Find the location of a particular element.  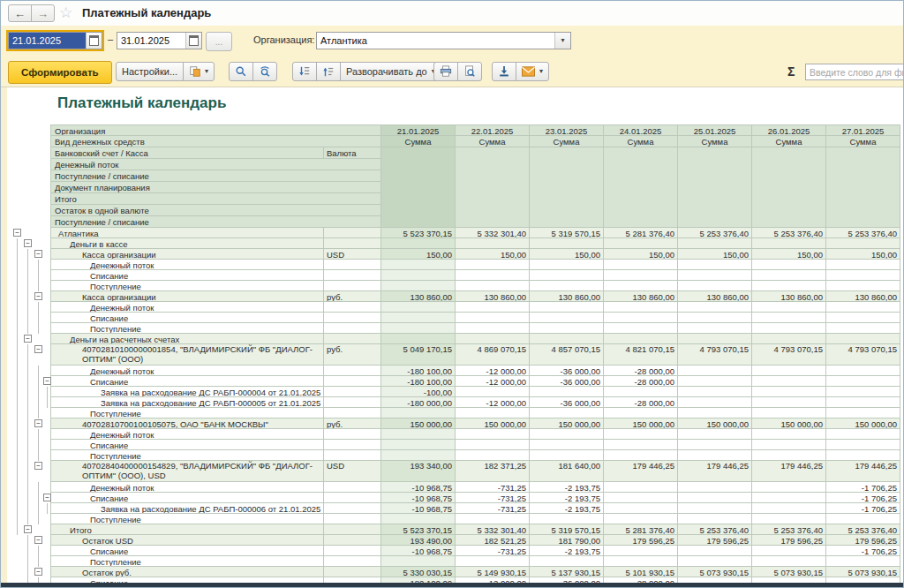

amount-cell: 5 332 301,40 is located at coordinates (493, 530).